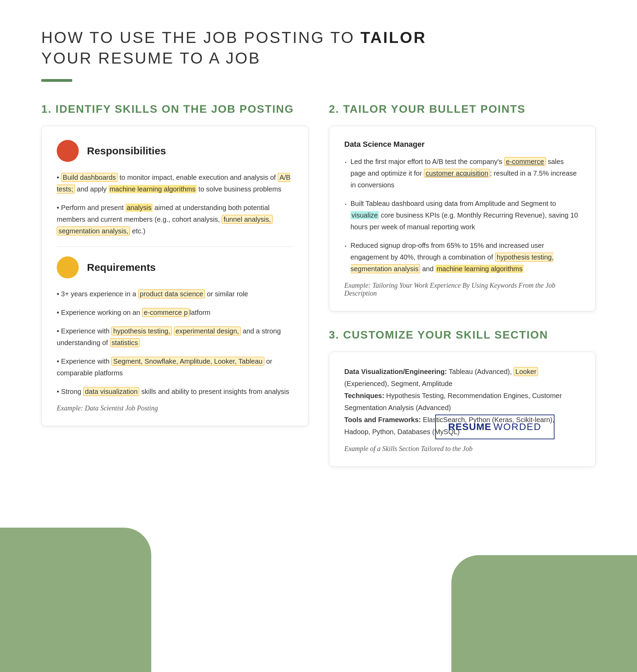  I want to click on logo-worded: WORDED, so click(517, 427).